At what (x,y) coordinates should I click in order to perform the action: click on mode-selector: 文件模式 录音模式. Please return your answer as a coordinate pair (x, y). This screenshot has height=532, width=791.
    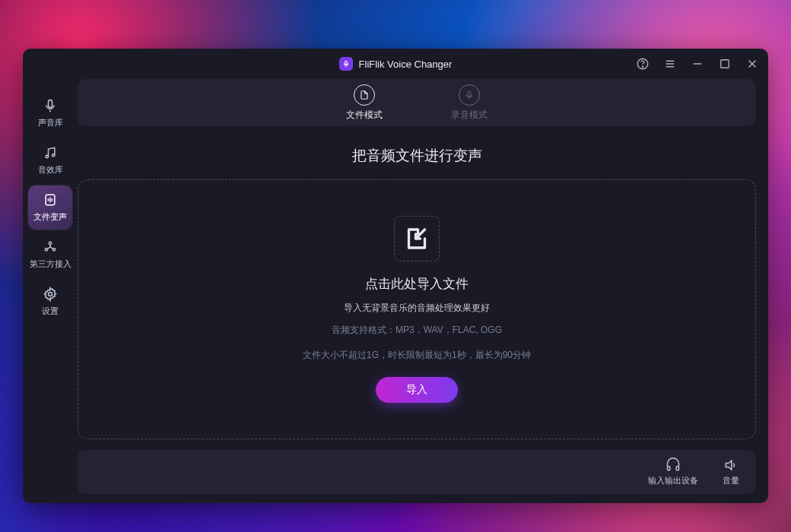
    Looking at the image, I should click on (417, 103).